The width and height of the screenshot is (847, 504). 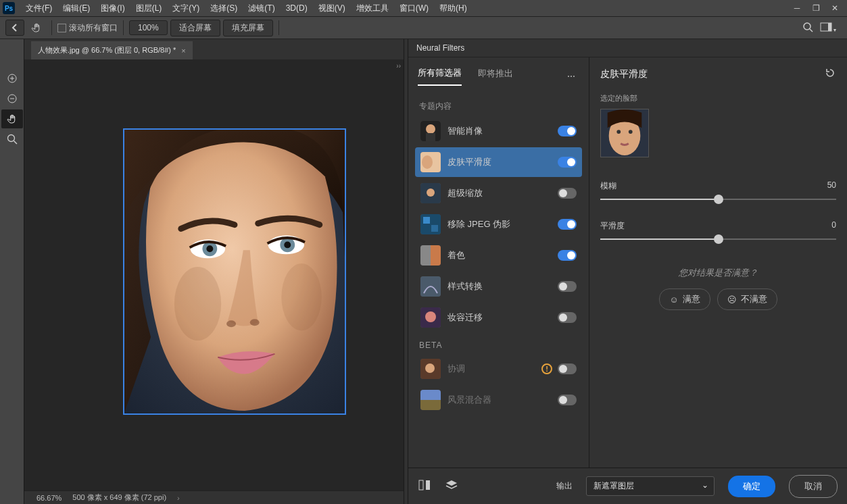 What do you see at coordinates (499, 162) in the screenshot?
I see `filter-skin-smoothing: 皮肤平滑度` at bounding box center [499, 162].